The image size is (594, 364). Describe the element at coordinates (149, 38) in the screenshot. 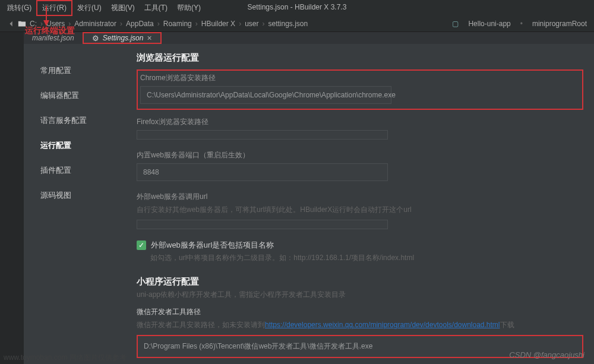

I see `close-icon: ×` at that location.